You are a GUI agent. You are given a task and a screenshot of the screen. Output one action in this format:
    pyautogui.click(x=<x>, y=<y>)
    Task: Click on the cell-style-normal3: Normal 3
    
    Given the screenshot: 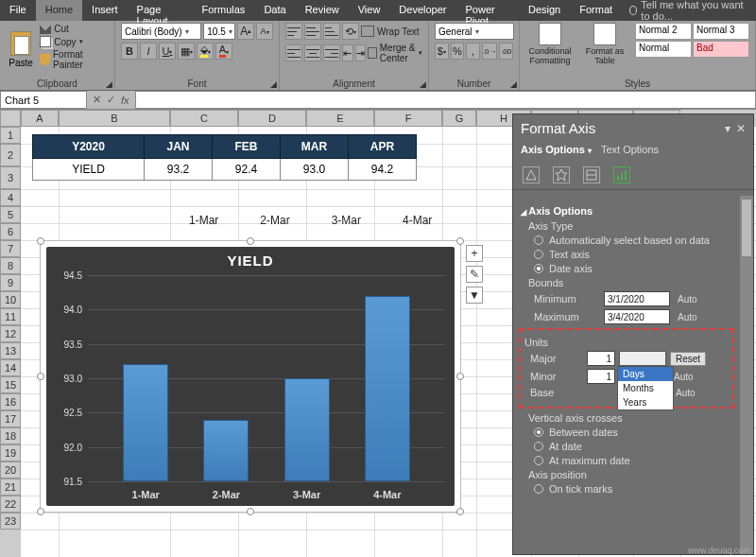 What is the action you would take?
    pyautogui.click(x=721, y=31)
    